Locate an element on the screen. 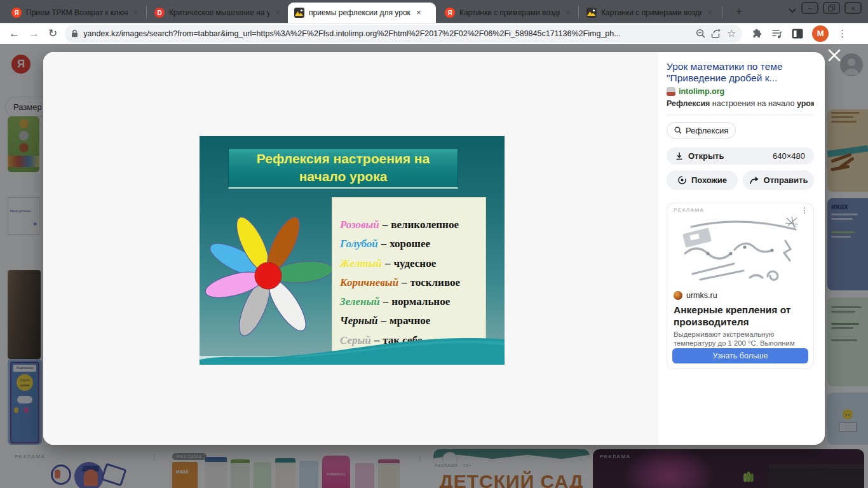 The height and width of the screenshot is (488, 868). side-panel-icon is located at coordinates (797, 34).